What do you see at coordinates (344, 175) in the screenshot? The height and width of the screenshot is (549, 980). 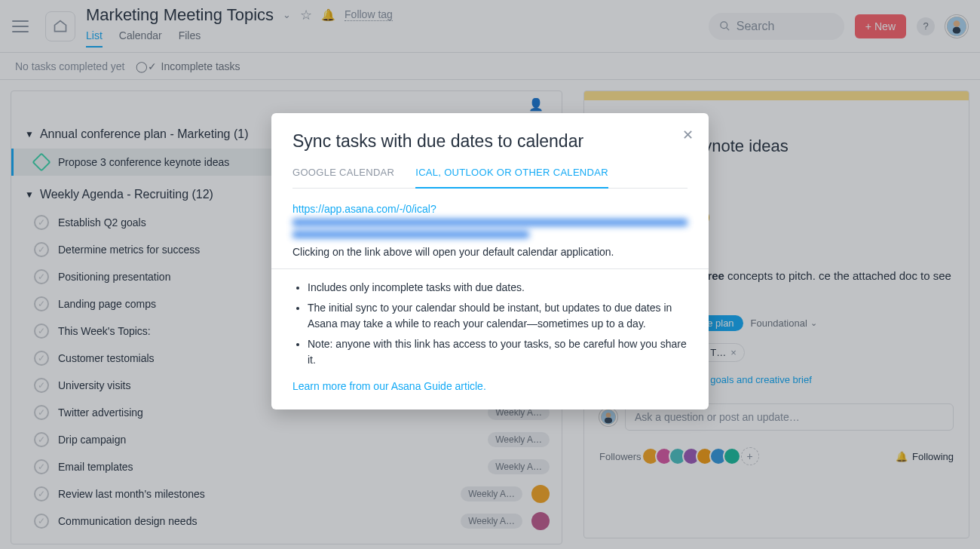 I see `tab-google-calendar: GOOGLE CALENDAR` at bounding box center [344, 175].